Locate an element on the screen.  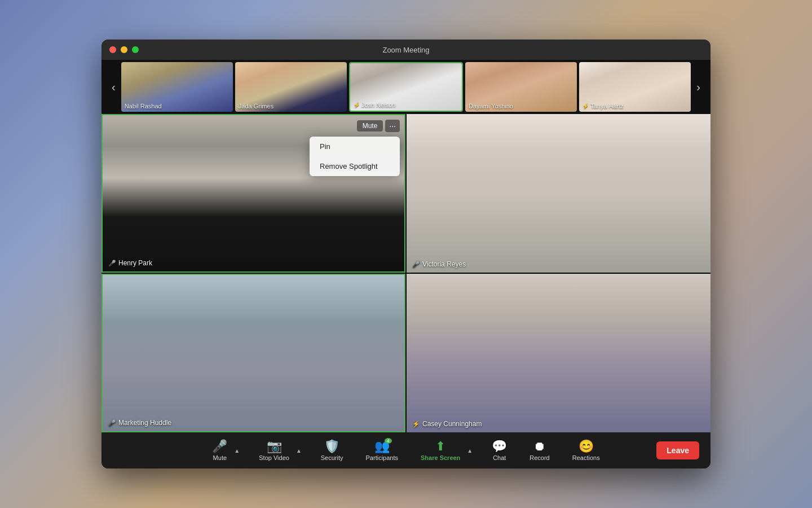
participants-button: 👥 4 Participants is located at coordinates (382, 450).